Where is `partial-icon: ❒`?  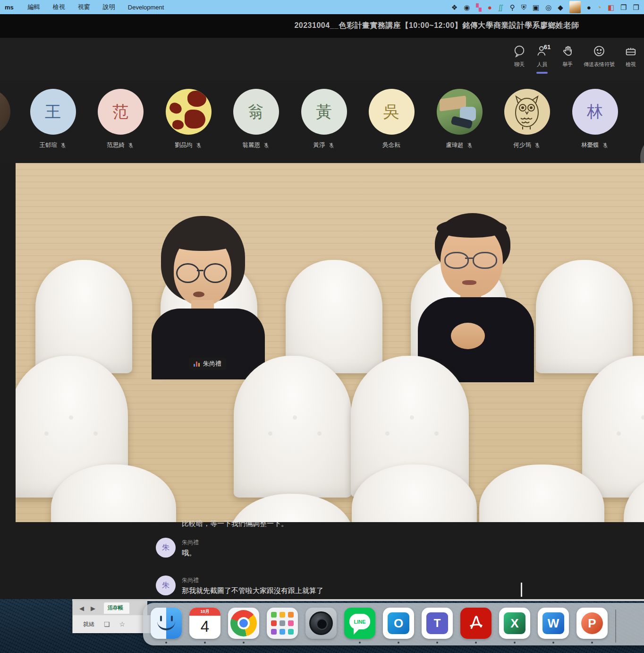 partial-icon: ❒ is located at coordinates (636, 8).